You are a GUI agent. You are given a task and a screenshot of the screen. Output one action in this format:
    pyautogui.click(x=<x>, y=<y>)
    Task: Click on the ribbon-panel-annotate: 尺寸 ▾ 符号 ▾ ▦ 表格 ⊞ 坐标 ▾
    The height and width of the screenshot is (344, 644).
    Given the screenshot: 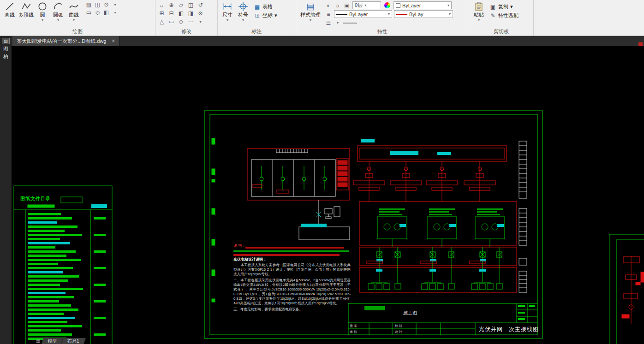 What is the action you would take?
    pyautogui.click(x=257, y=18)
    